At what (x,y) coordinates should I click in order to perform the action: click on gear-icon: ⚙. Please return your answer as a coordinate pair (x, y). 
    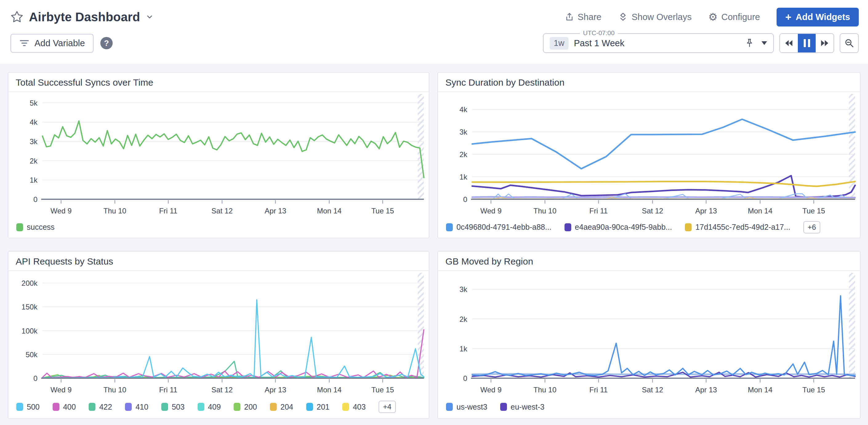
    Looking at the image, I should click on (713, 17).